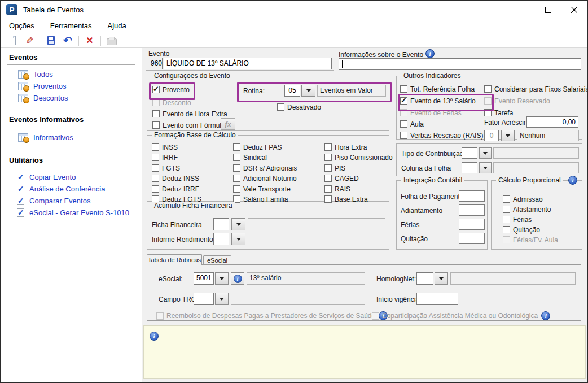 The image size is (588, 383). I want to click on checkbox-tarefa: Tarefa, so click(499, 113).